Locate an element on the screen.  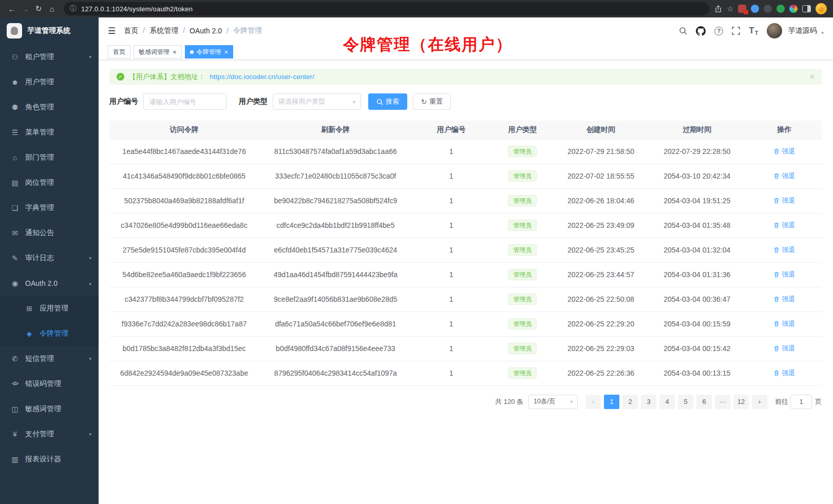
sidebar-item-payment: ¥ 支付管理 ▾ is located at coordinates (49, 434).